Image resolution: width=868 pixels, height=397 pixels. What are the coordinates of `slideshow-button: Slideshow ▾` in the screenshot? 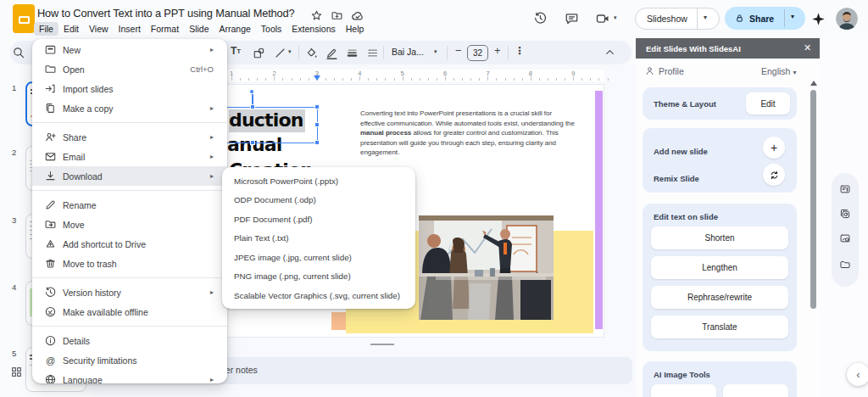 It's located at (677, 19).